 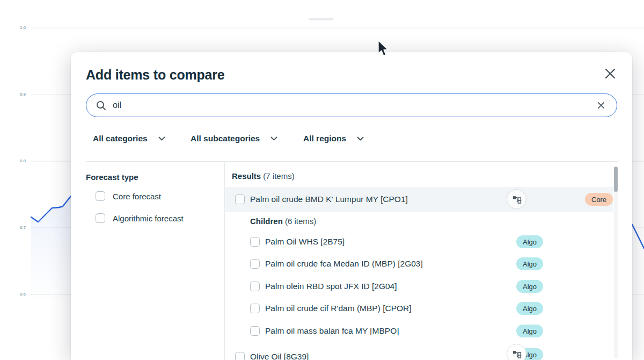 What do you see at coordinates (120, 139) in the screenshot?
I see `filter-label: All categories` at bounding box center [120, 139].